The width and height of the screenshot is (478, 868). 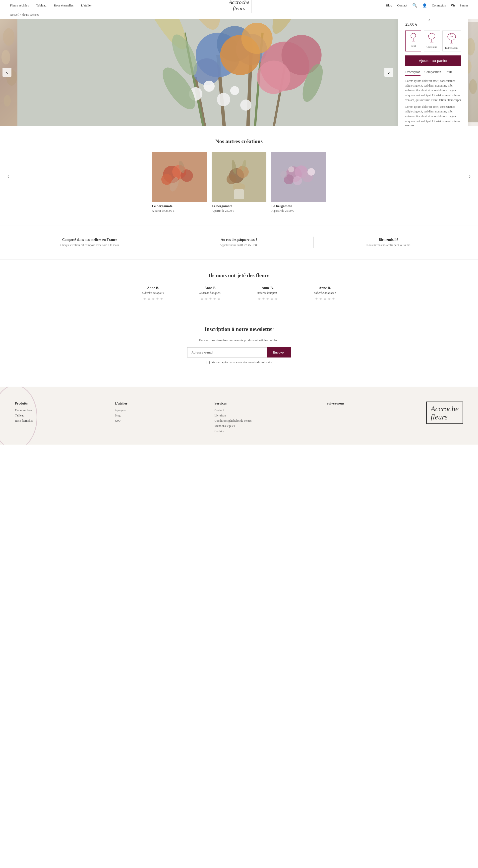 I want to click on carousel-prev-button: ‹, so click(x=8, y=177).